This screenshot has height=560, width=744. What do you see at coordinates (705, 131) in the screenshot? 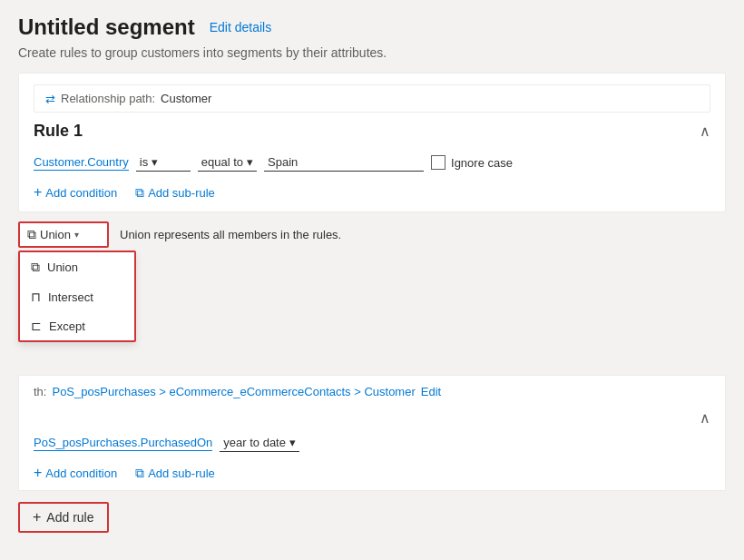
I see `rule1-collapse-button: ∧` at bounding box center [705, 131].